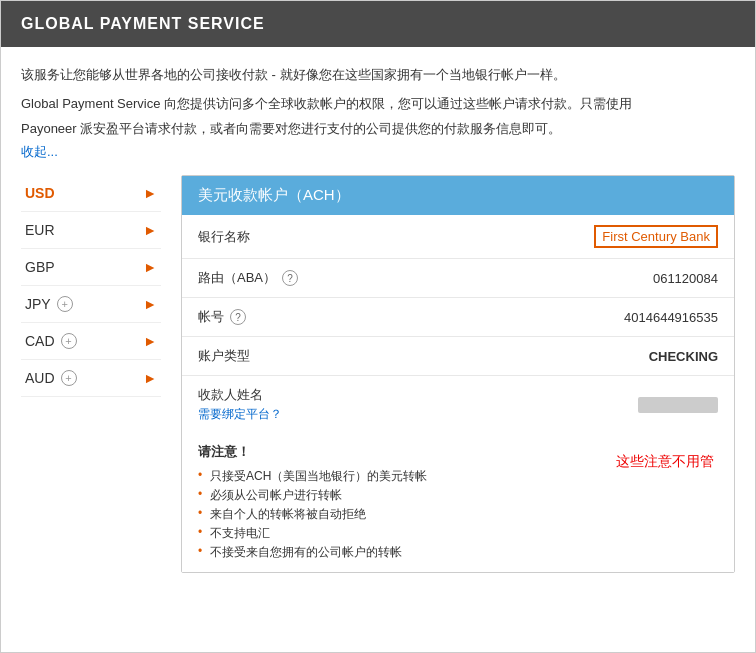 The image size is (756, 653). Describe the element at coordinates (458, 196) in the screenshot. I see `account-card-header: 美元收款帐户（ACH）` at that location.